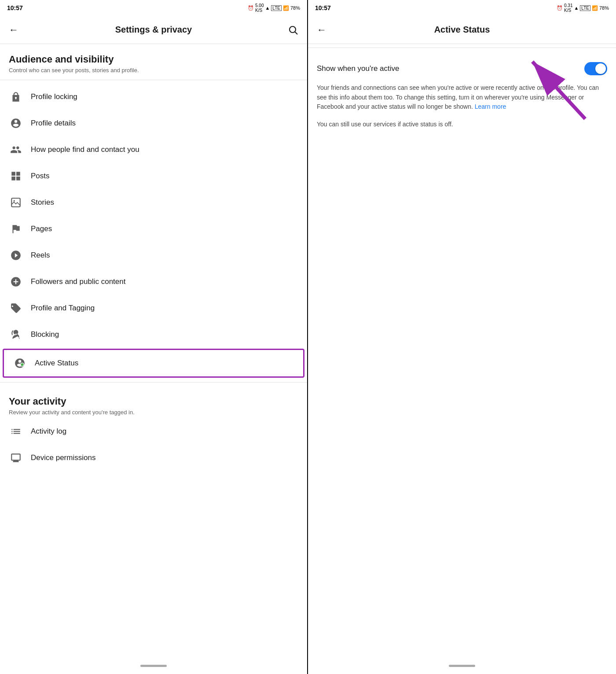 The image size is (616, 674). I want to click on right-back-button: ←, so click(325, 30).